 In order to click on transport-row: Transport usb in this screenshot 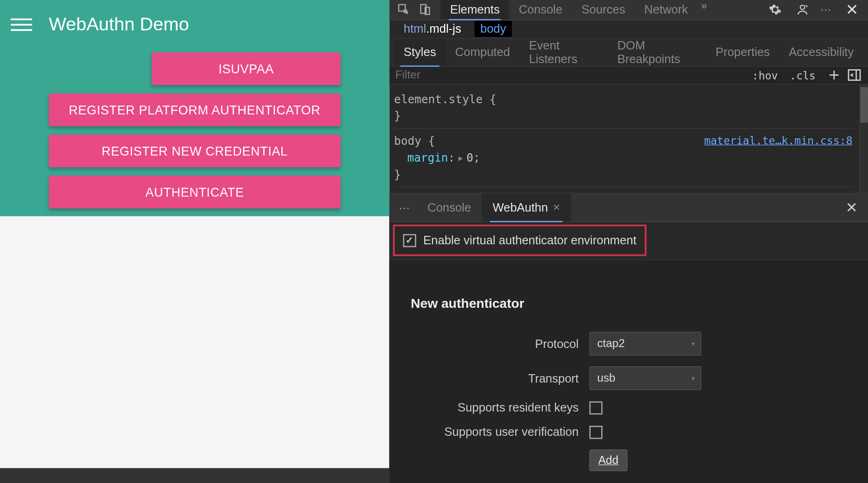, I will do `click(629, 378)`.